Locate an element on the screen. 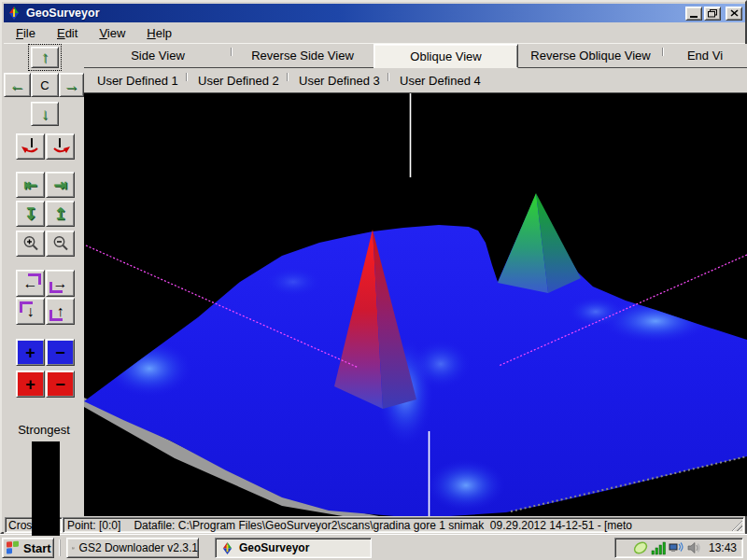 The width and height of the screenshot is (747, 560). tab-end-view: End Vi is located at coordinates (705, 56).